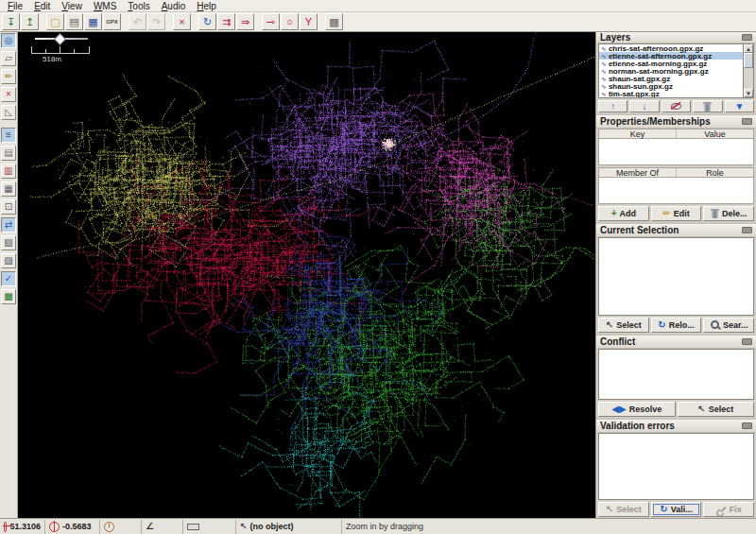 This screenshot has width=756, height=534. I want to click on validation-fix-button: Fix, so click(729, 509).